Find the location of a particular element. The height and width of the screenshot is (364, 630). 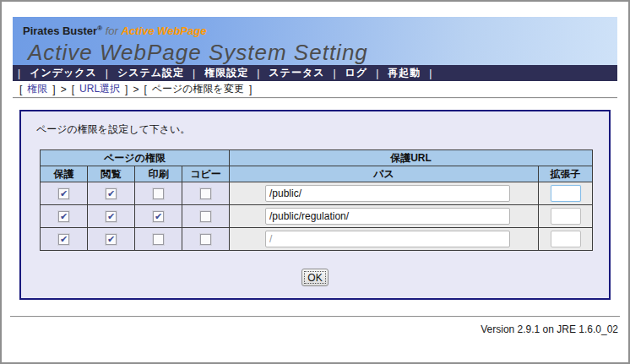

col-protect: 保護 is located at coordinates (64, 174).